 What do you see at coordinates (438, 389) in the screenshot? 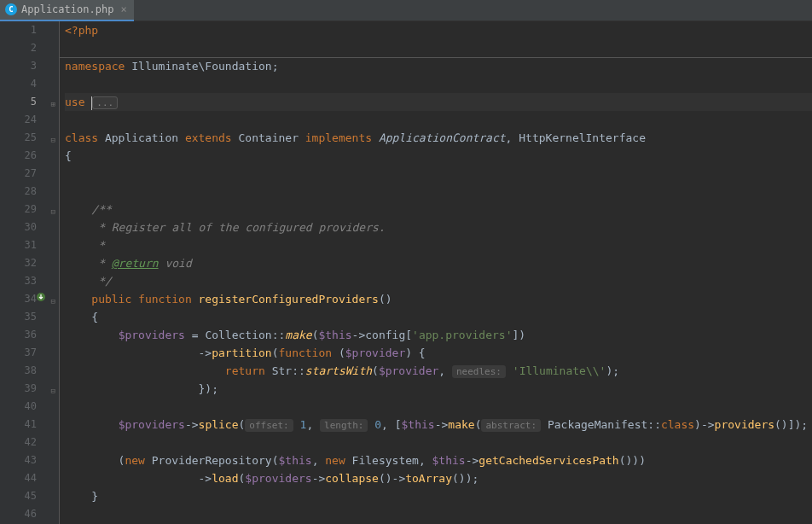
I see `code-line: });` at bounding box center [438, 389].